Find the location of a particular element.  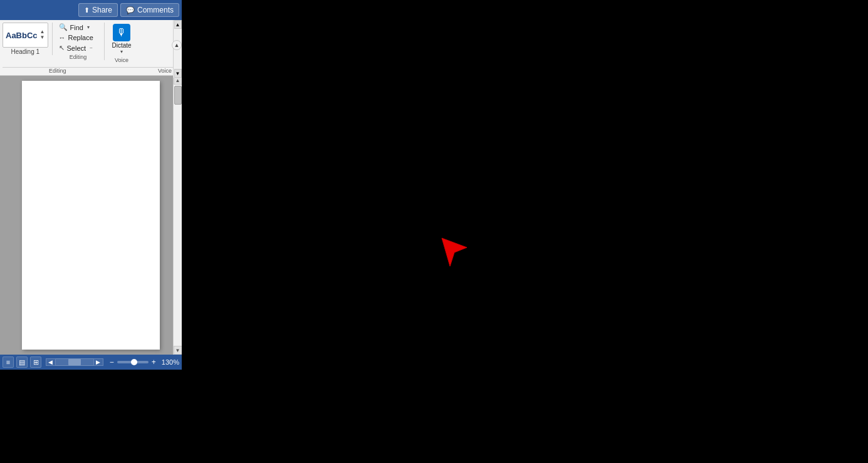

style-text: AaBbCc is located at coordinates (21, 35).